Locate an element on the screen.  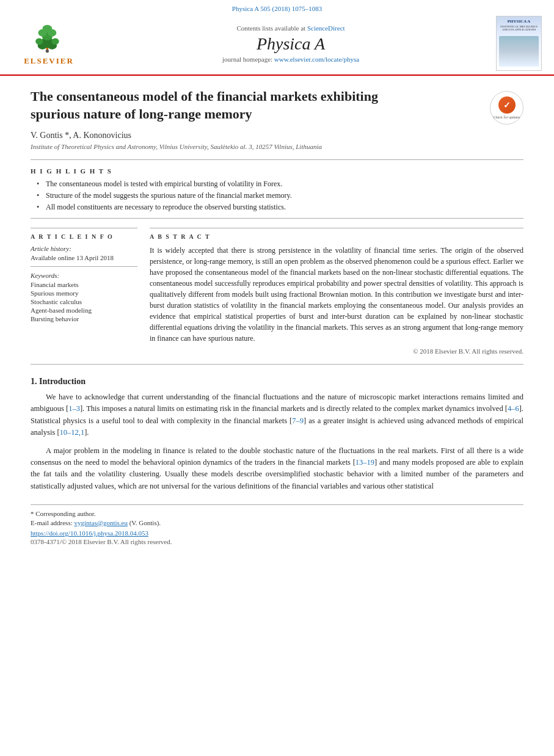
ref-1-3: 1–3 is located at coordinates (75, 409).